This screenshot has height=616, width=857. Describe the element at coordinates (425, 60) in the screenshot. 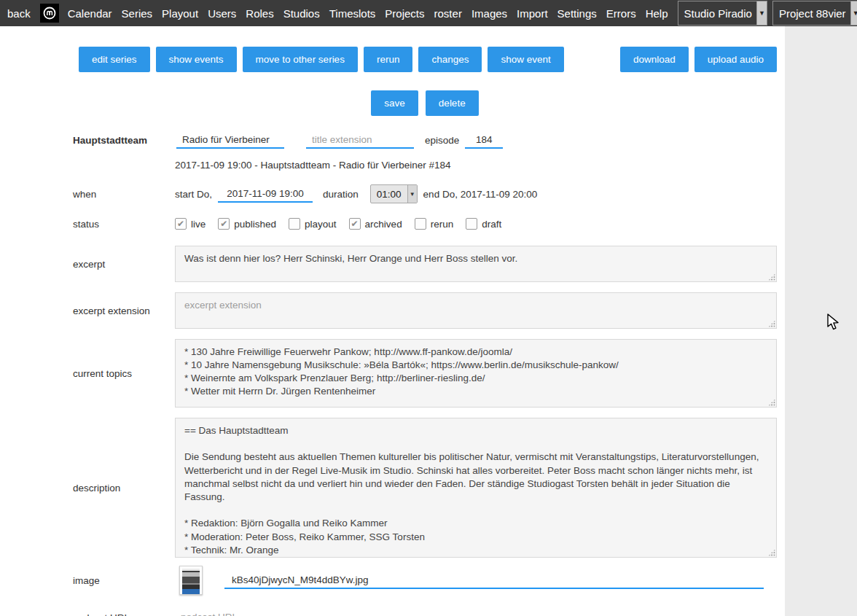

I see `toolbar: edit series show events move to other se…` at that location.